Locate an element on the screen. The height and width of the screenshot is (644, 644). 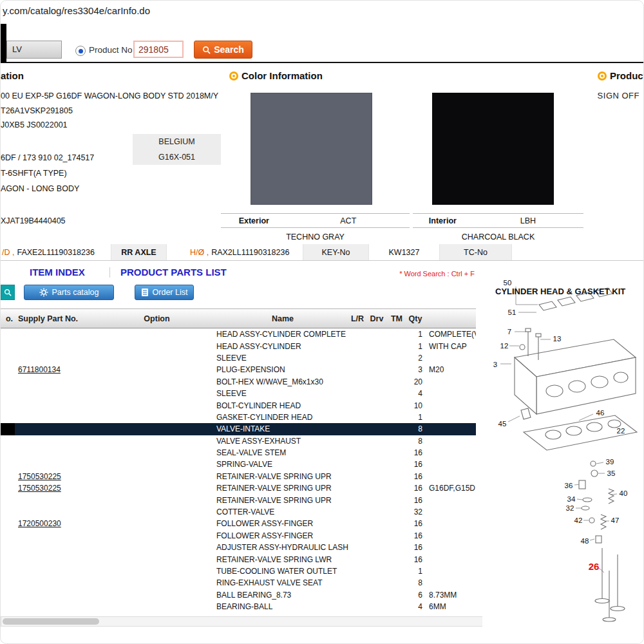
drive-info-row: /D , FAXE2L11190318236 RR AXLE H/Ø , RAX… is located at coordinates (322, 252).